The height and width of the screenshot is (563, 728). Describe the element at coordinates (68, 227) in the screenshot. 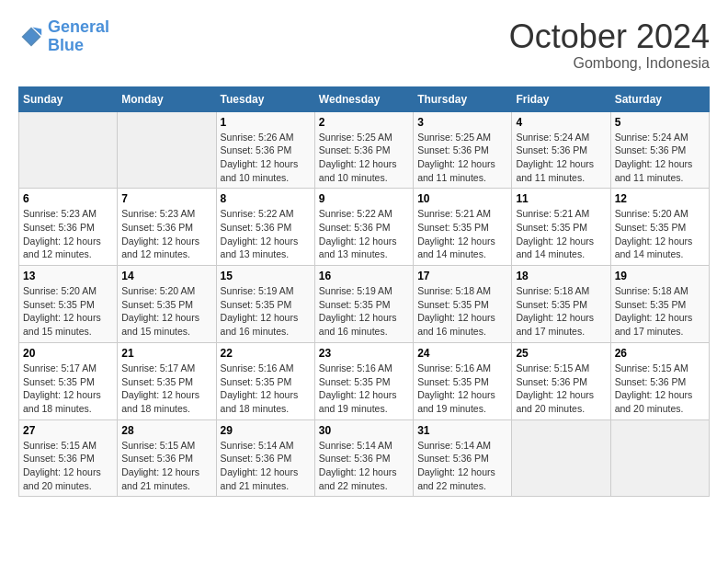

I see `calendar-cell: 6 Sunrise: 5:23 AMSunset: 5:36 PMDayligh…` at that location.